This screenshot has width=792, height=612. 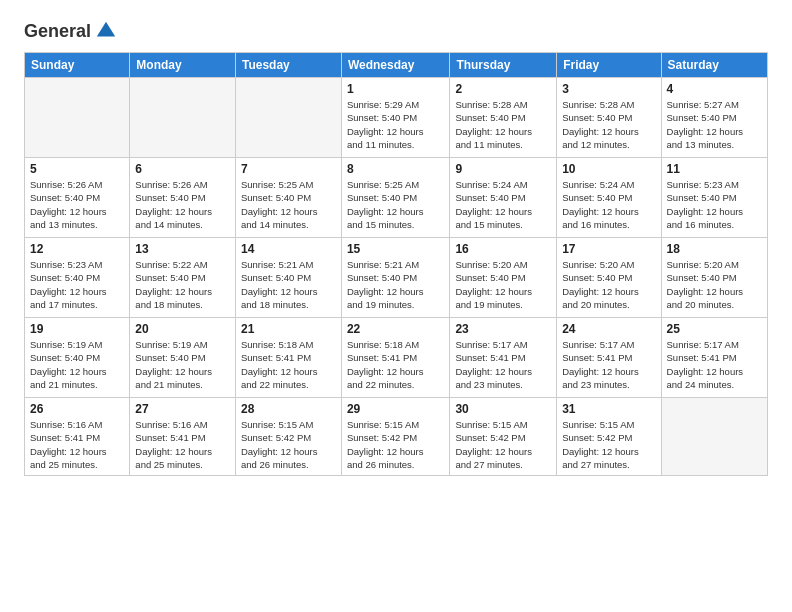 What do you see at coordinates (714, 278) in the screenshot?
I see `calendar-cell: 18Sunrise: 5:20 AM Sunset: 5:40 PM Dayli…` at bounding box center [714, 278].